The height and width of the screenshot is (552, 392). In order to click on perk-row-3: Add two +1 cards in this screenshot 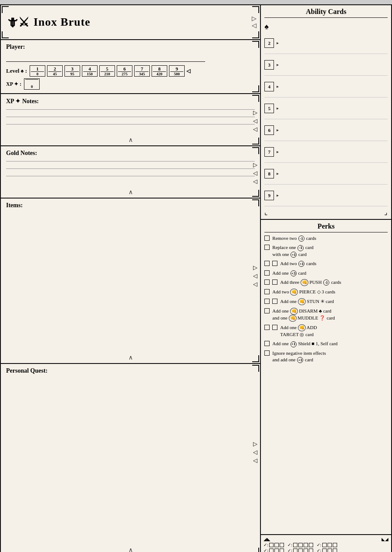, I will do `click(326, 264)`.